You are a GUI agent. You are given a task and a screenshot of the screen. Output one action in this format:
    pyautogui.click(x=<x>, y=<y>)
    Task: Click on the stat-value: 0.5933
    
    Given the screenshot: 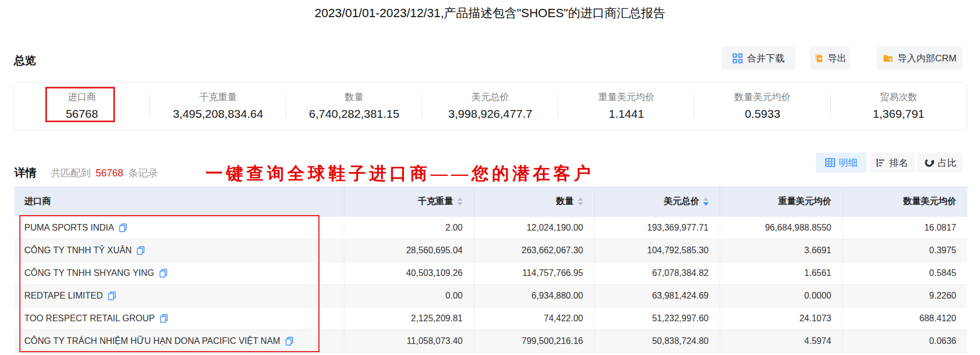 What is the action you would take?
    pyautogui.click(x=762, y=114)
    